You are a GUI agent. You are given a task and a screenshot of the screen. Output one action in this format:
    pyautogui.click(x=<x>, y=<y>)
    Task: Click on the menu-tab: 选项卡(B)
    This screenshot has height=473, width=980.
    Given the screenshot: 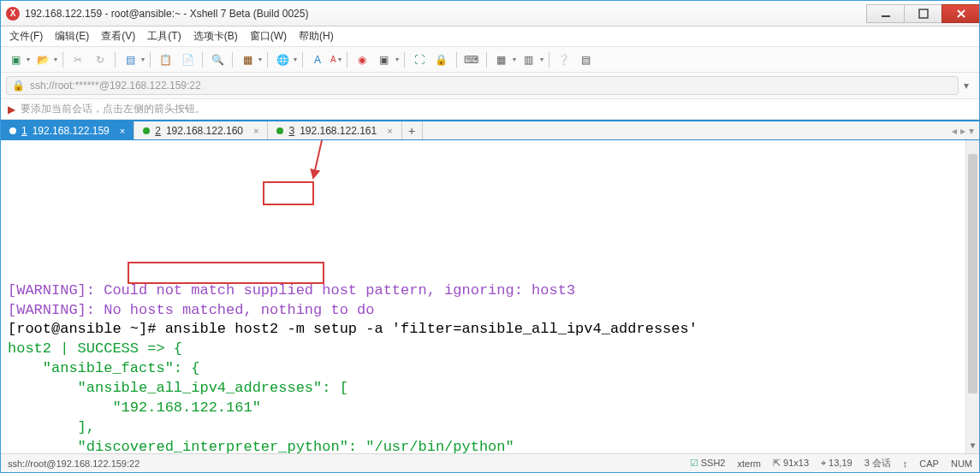 What is the action you would take?
    pyautogui.click(x=216, y=36)
    